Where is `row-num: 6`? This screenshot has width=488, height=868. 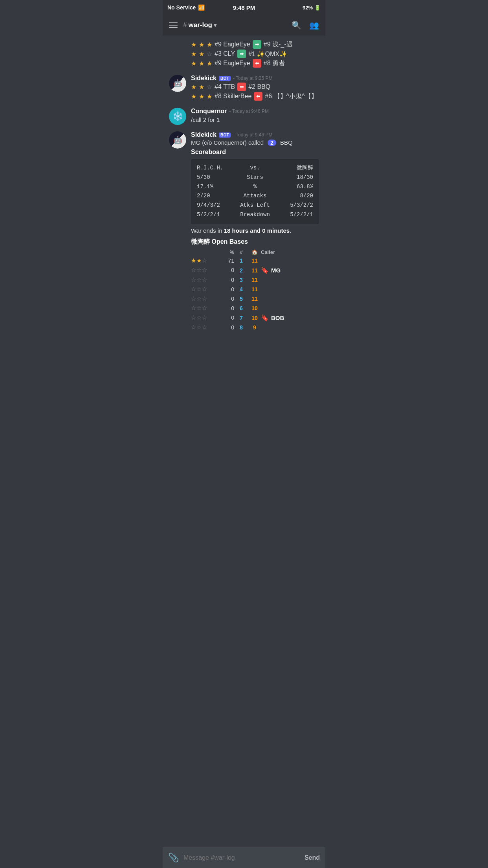
row-num: 6 is located at coordinates (241, 308).